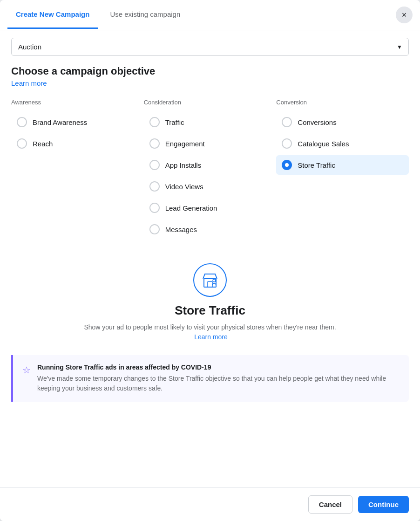  Describe the element at coordinates (155, 229) in the screenshot. I see `radio-messages` at that location.